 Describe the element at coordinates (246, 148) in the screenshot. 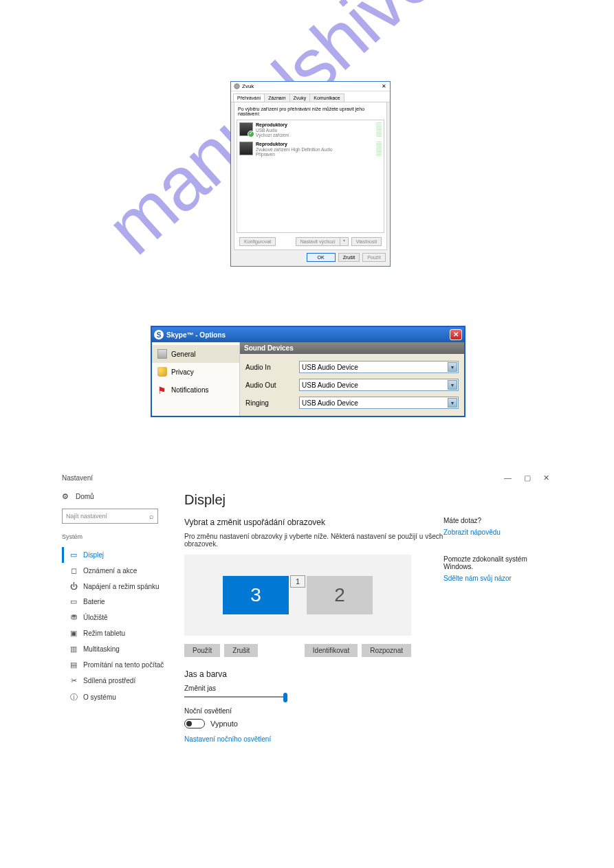

I see `speaker-device-icon` at that location.